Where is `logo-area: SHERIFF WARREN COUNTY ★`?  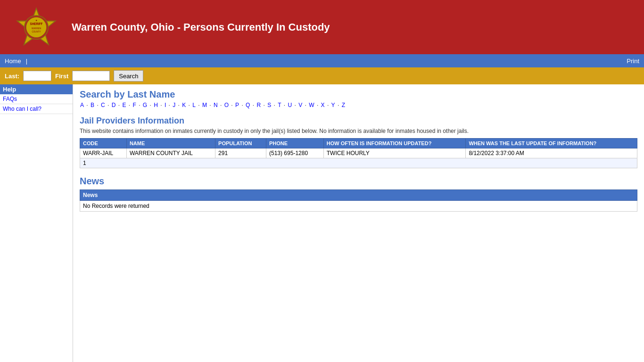 logo-area: SHERIFF WARREN COUNTY ★ is located at coordinates (36, 27).